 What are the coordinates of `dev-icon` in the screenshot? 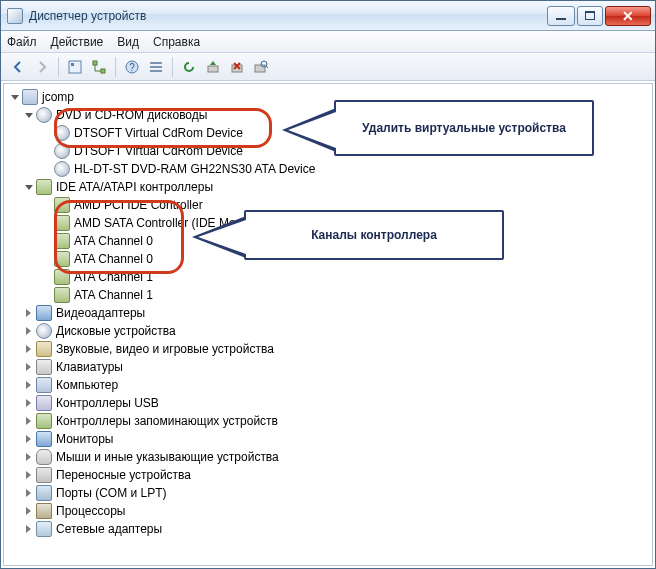 It's located at (44, 475).